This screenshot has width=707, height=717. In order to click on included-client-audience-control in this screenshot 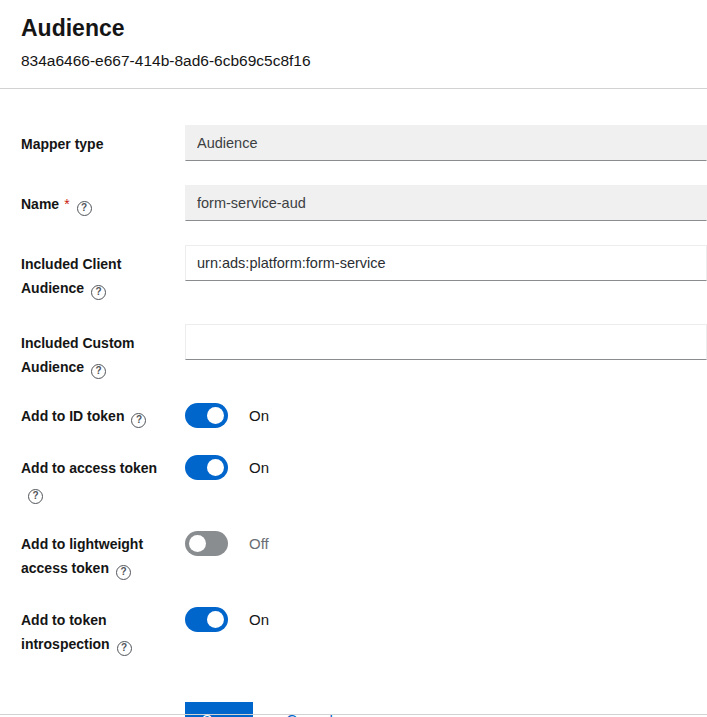, I will do `click(446, 263)`.